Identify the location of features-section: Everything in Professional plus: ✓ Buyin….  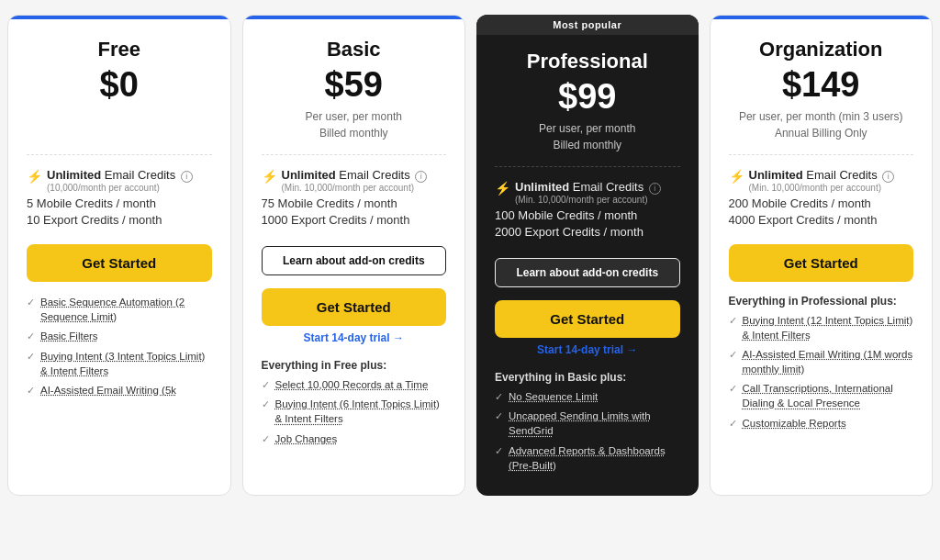
(822, 365).